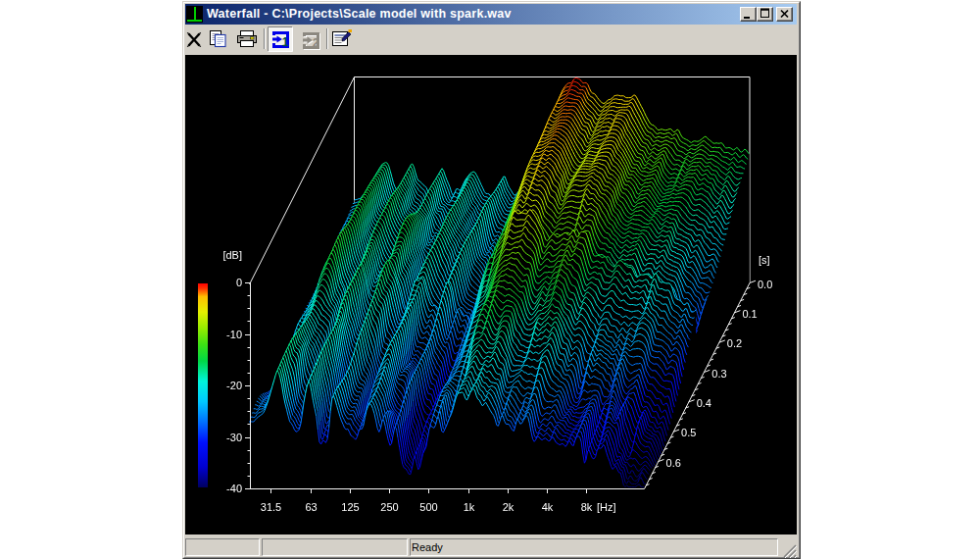  Describe the element at coordinates (316, 43) in the screenshot. I see `svg-text: 2` at that location.